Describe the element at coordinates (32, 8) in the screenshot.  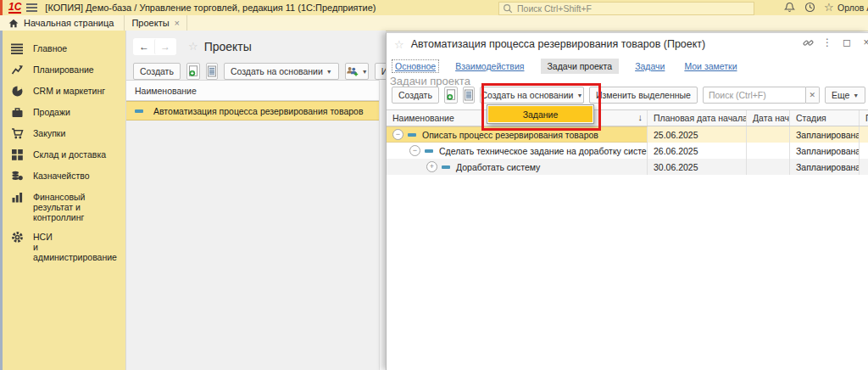
I see `main-menu-icon` at that location.